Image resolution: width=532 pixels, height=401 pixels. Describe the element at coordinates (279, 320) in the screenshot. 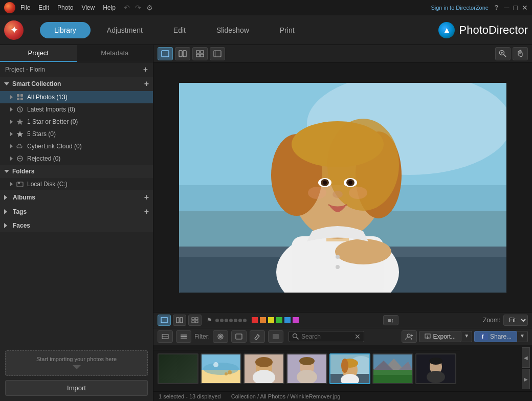

I see `color-green` at that location.